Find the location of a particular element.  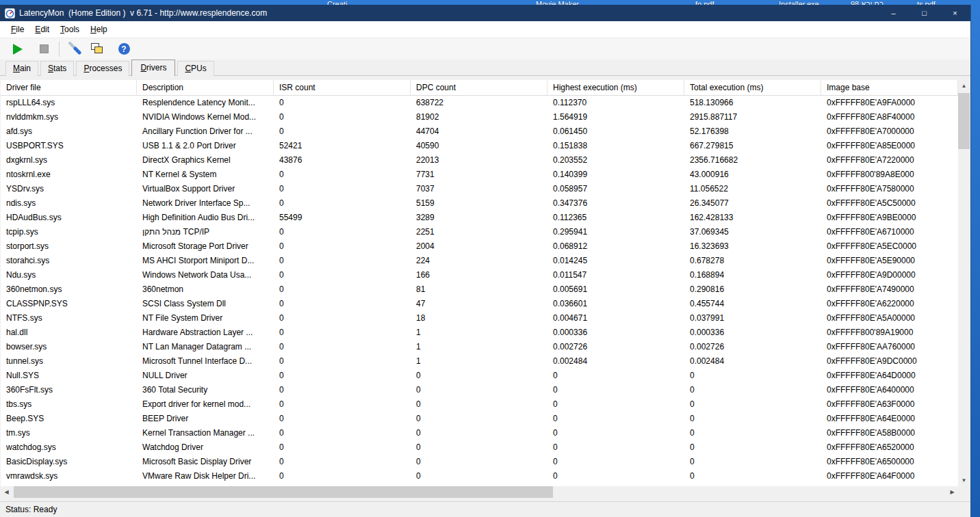

table-cell: 0.168894 is located at coordinates (753, 275).